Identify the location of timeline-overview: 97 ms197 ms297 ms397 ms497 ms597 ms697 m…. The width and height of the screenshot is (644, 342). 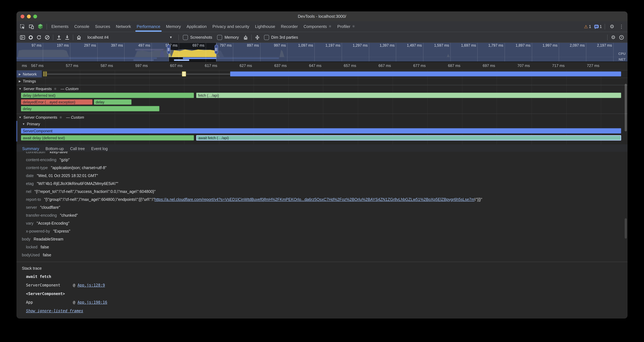
(322, 52).